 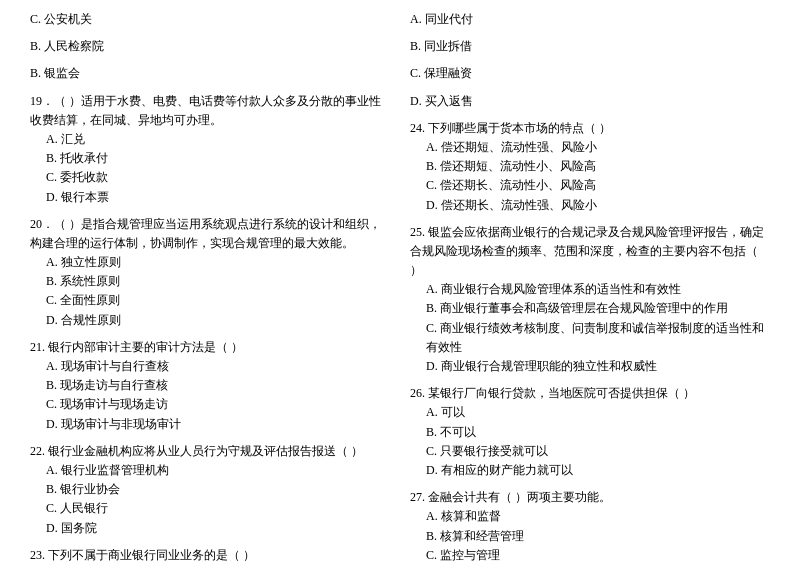 I want to click on question-26-options: A. 可以 B. 不可以 C. 只要银行接受就可以 D. 有相应的财产能力就可以, so click(x=590, y=442).